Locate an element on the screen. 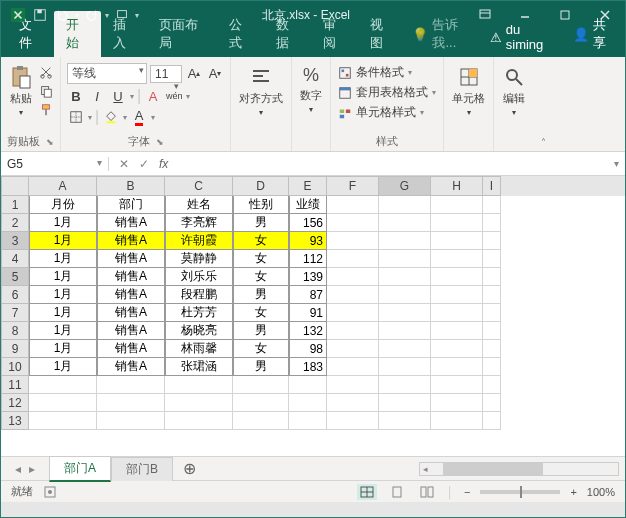 The height and width of the screenshot is (518, 626). col-header-A: A is located at coordinates (63, 186).